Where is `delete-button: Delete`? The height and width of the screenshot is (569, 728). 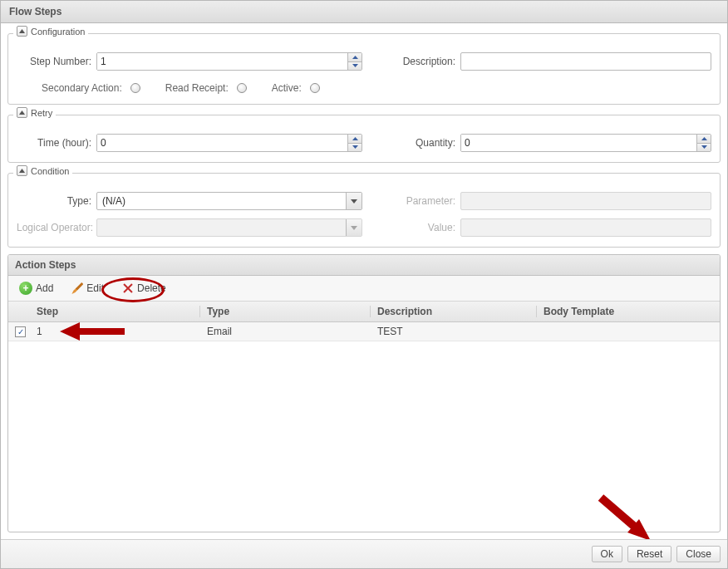
delete-button: Delete is located at coordinates (145, 288).